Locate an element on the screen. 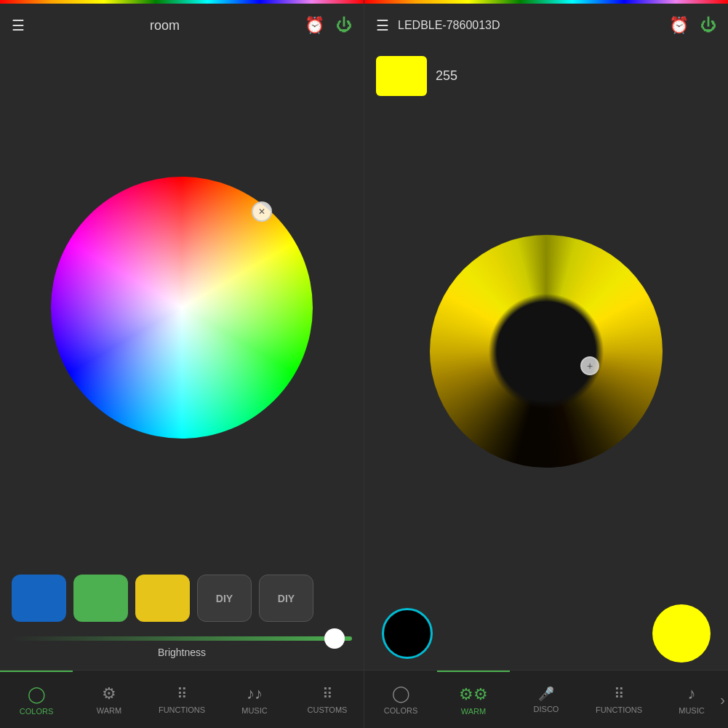 The width and height of the screenshot is (728, 728). menu-icon is located at coordinates (18, 25).